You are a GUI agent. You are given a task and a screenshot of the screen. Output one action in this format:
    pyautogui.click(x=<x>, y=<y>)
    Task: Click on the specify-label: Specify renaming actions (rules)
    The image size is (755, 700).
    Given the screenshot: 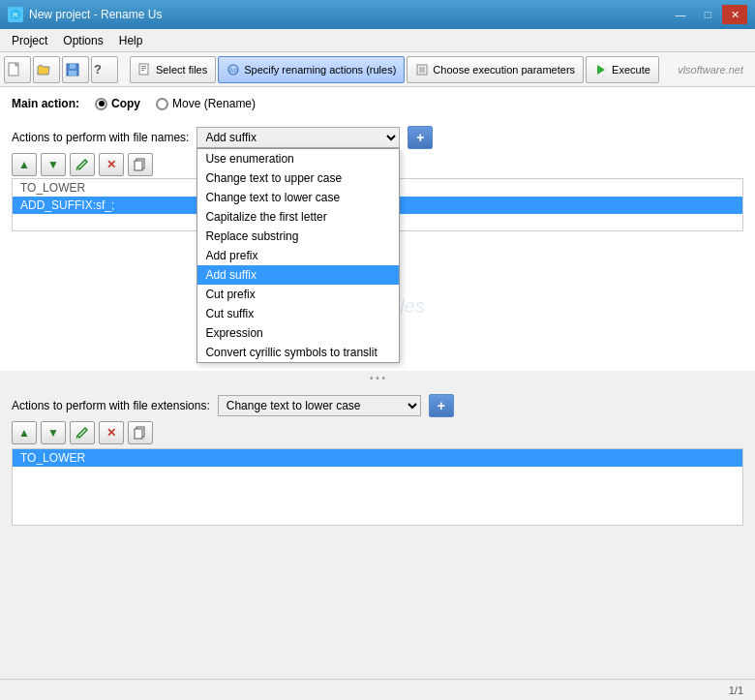 What is the action you would take?
    pyautogui.click(x=319, y=70)
    